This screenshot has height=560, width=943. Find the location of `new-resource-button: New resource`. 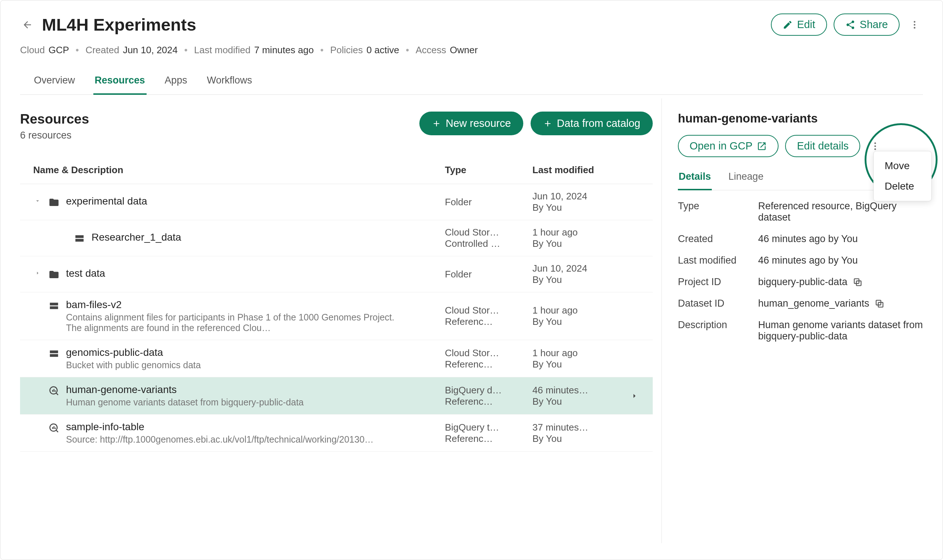

new-resource-button: New resource is located at coordinates (471, 123).